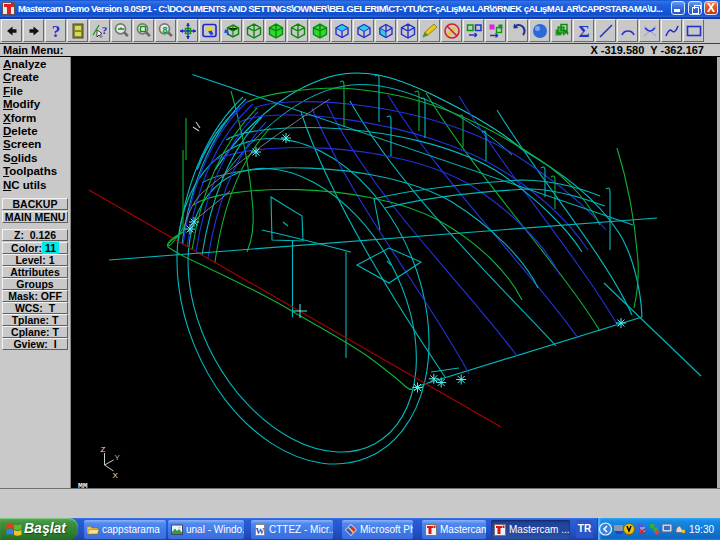 The width and height of the screenshot is (720, 540). What do you see at coordinates (104, 450) in the screenshot?
I see `svg-text: Z` at bounding box center [104, 450].